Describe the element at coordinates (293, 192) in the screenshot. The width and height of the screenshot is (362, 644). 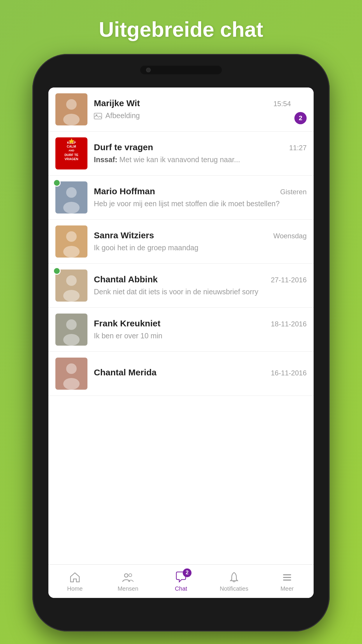
I see `chat-time-mario: Gisteren` at that location.